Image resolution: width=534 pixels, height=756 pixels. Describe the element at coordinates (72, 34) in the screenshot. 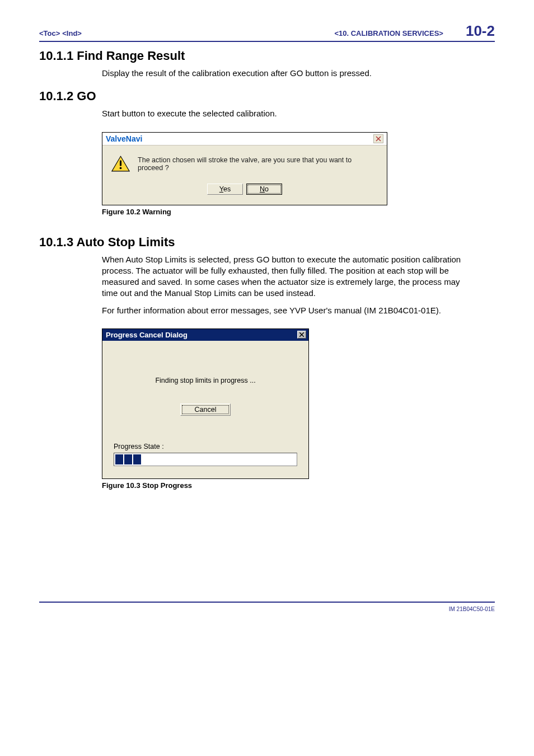

I see `ind-link: <Ind>` at that location.